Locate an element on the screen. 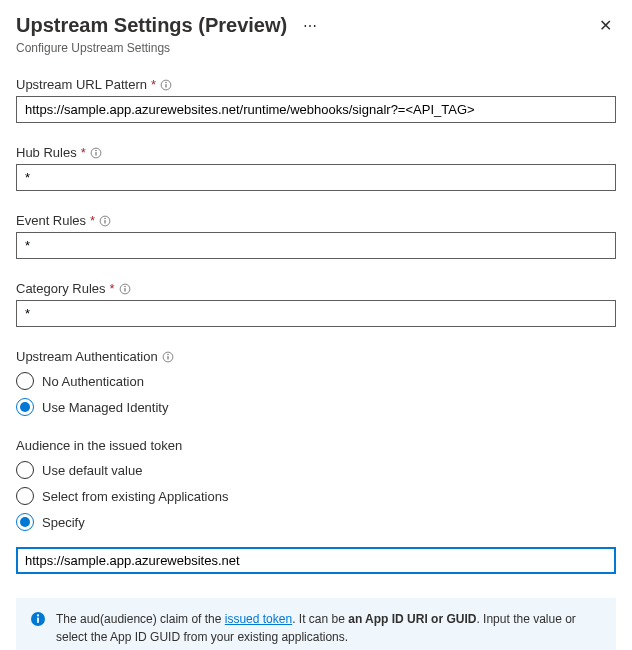 The image size is (632, 650). info-message-text: The aud(audience) claim of the issued to… is located at coordinates (329, 628).